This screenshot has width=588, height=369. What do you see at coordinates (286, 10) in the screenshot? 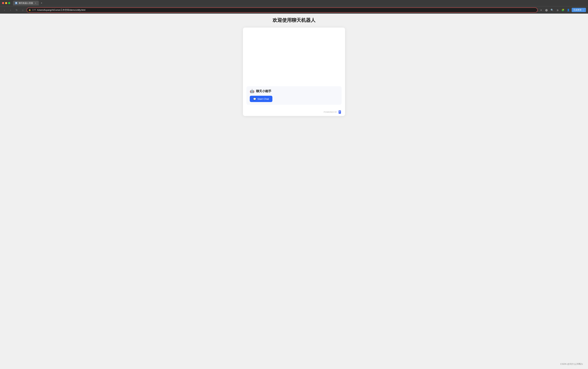
I see `url-text: /Users/liuyang/AICursor工作空间/demo1/dify.h…` at bounding box center [286, 10].